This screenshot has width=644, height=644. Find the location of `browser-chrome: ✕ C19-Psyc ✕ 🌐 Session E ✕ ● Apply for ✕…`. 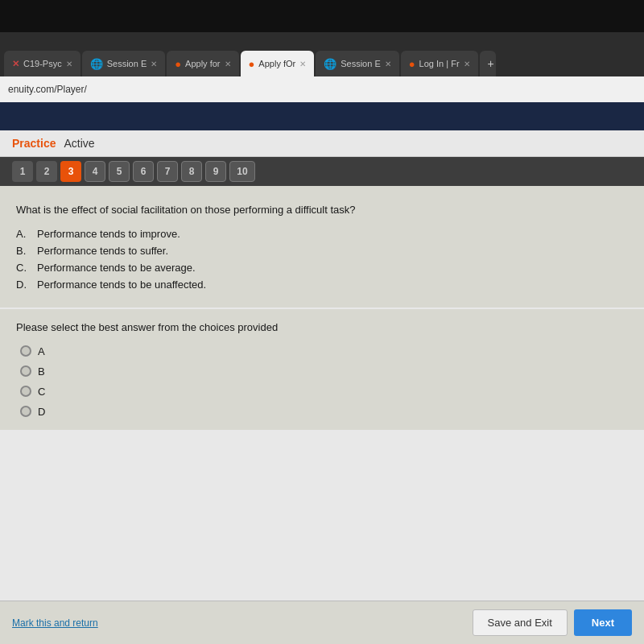

browser-chrome: ✕ C19-Psyc ✕ 🌐 Session E ✕ ● Apply for ✕… is located at coordinates (322, 55).